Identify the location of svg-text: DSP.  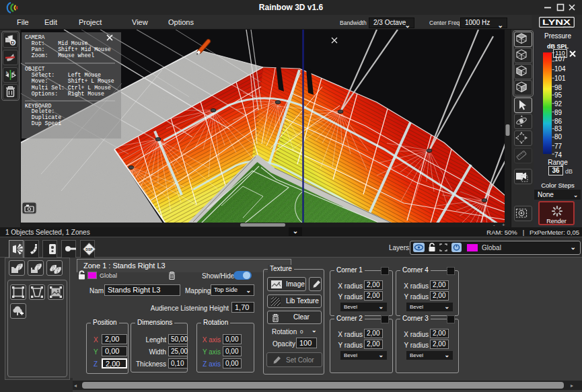
(89, 249).